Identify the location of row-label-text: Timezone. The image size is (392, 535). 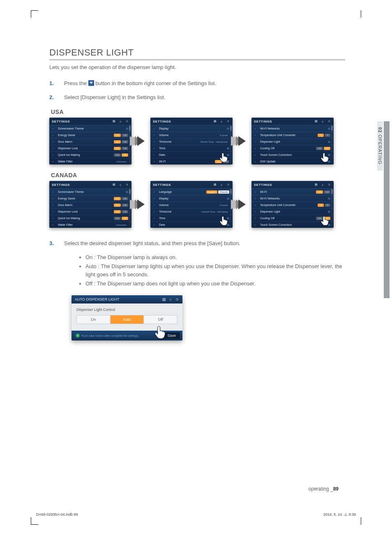
(165, 141).